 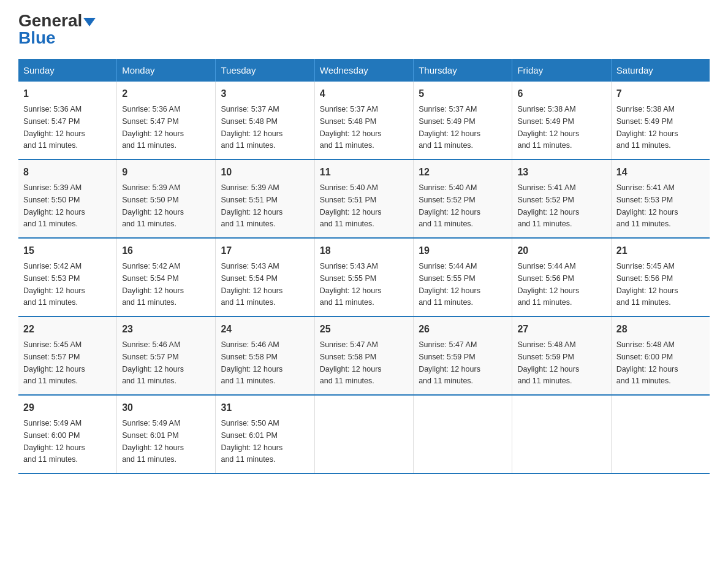 I want to click on calendar-header-row: SundayMondayTuesdayWednesdayThursdayFrid…, so click(x=364, y=70).